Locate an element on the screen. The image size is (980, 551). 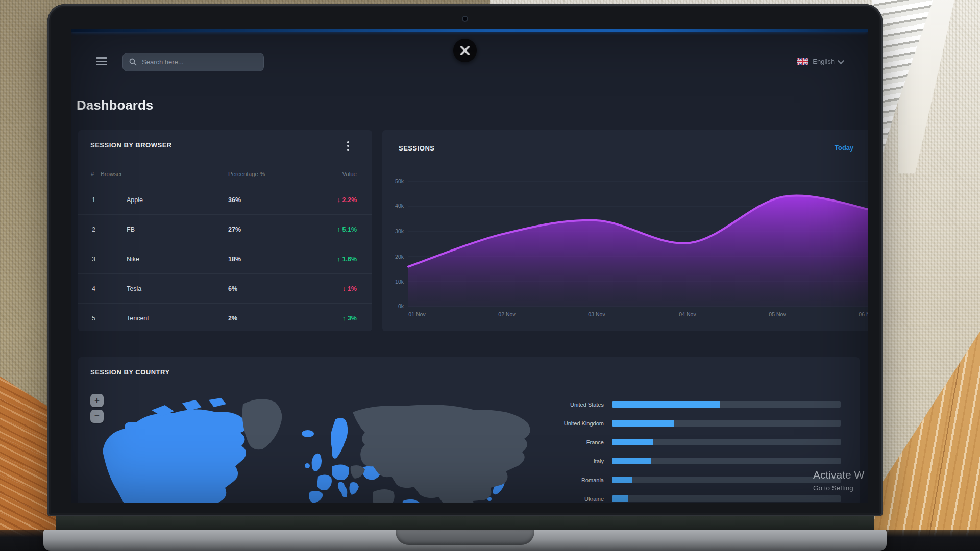
card-title: SESSION BY BROWSER is located at coordinates (131, 145).